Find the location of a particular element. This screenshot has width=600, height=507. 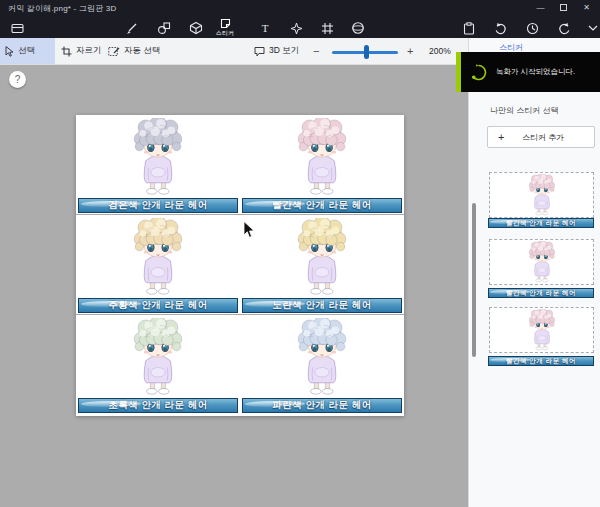

add-sticker-label: 스티커 추가 is located at coordinates (543, 138).